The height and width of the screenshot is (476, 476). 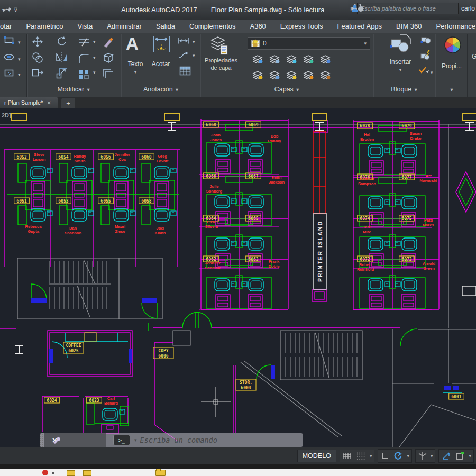 I want to click on ribbon-tab-administrar: Administrar, so click(x=124, y=26).